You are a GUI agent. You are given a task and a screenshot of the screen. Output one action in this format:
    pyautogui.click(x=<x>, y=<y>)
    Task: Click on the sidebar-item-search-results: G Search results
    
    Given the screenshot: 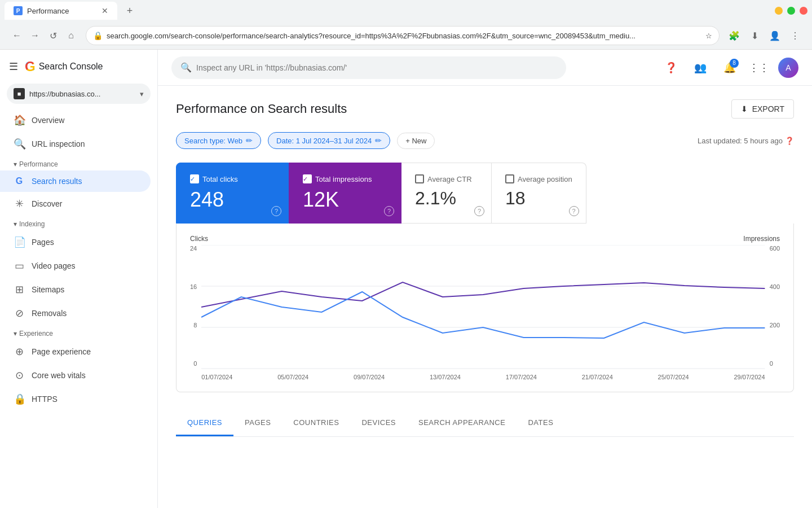 What is the action you would take?
    pyautogui.click(x=76, y=181)
    